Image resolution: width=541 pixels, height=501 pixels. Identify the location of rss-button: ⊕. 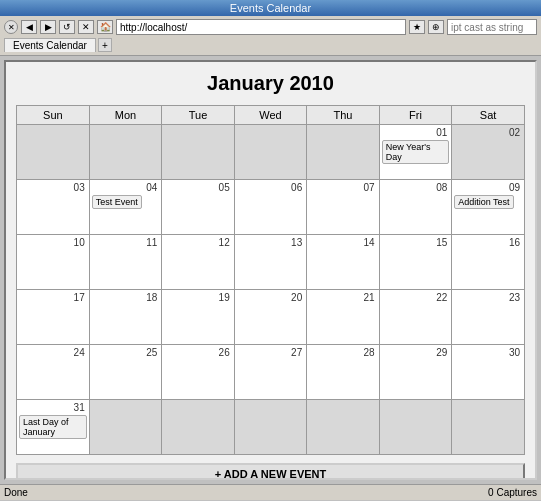
(436, 27).